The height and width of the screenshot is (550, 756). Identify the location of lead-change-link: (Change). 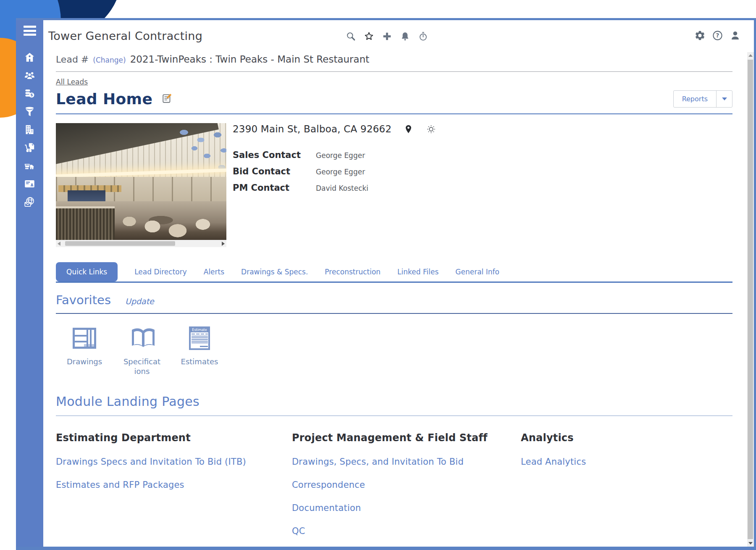
(109, 60).